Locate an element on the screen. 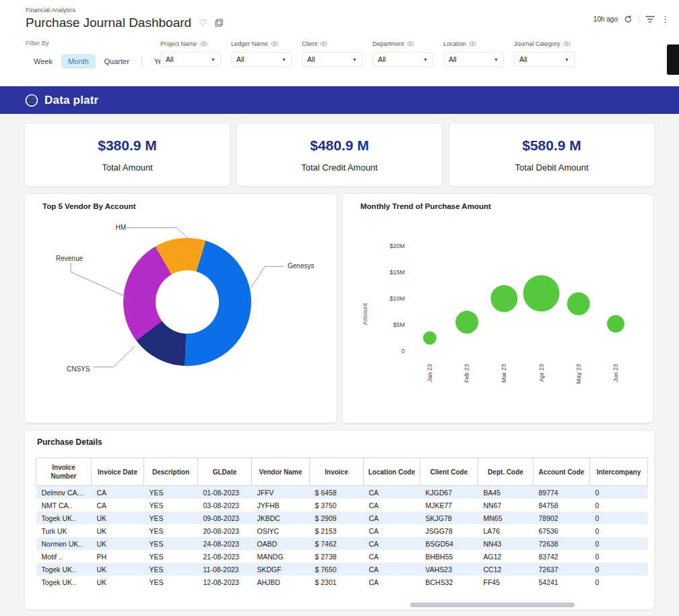  tab-divider is located at coordinates (141, 62).